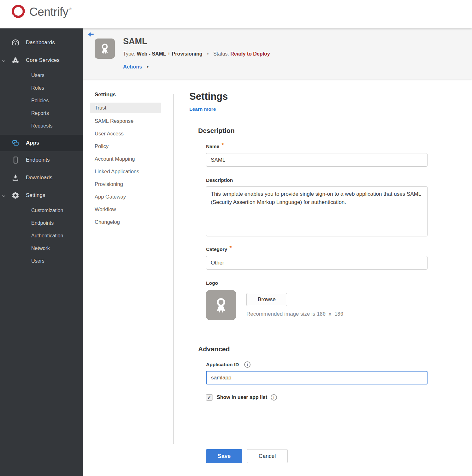 This screenshot has width=472, height=476. Describe the element at coordinates (18, 12) in the screenshot. I see `centrify-spiral-icon` at that location.